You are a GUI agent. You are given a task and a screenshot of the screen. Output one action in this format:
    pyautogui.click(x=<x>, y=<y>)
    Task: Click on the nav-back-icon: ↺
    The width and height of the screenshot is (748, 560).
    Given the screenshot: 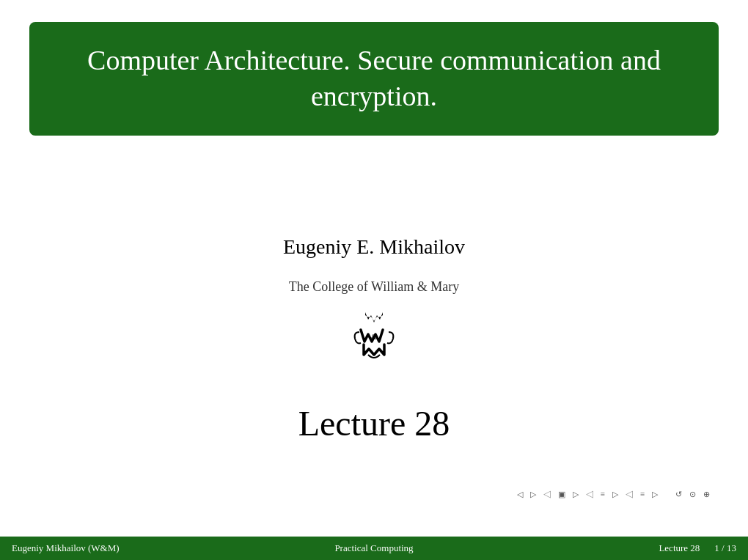 What is the action you would take?
    pyautogui.click(x=679, y=494)
    